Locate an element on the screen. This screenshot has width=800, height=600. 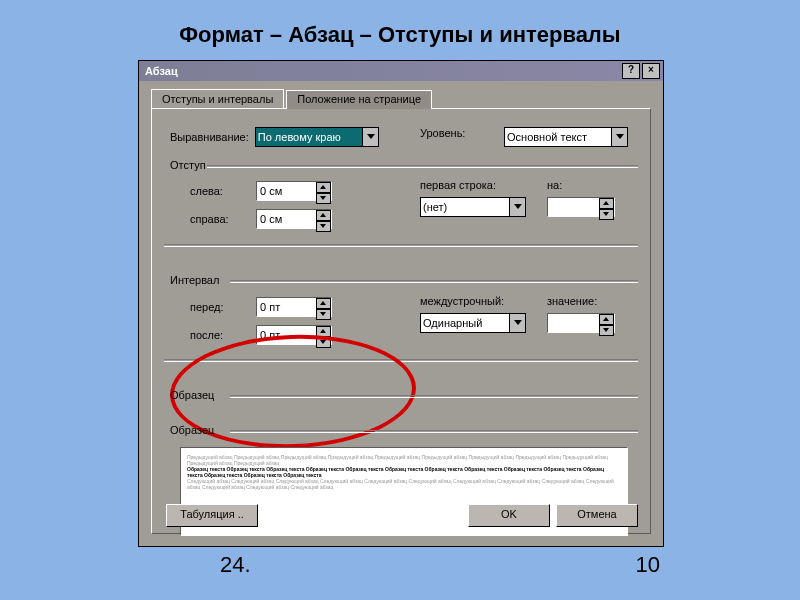
page-number-right: 10 is located at coordinates (648, 565).